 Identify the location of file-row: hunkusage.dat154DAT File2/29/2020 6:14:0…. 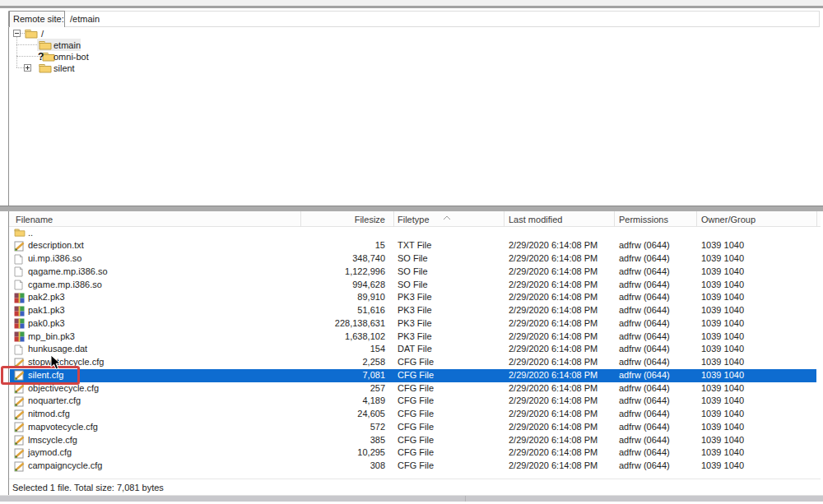
(413, 349).